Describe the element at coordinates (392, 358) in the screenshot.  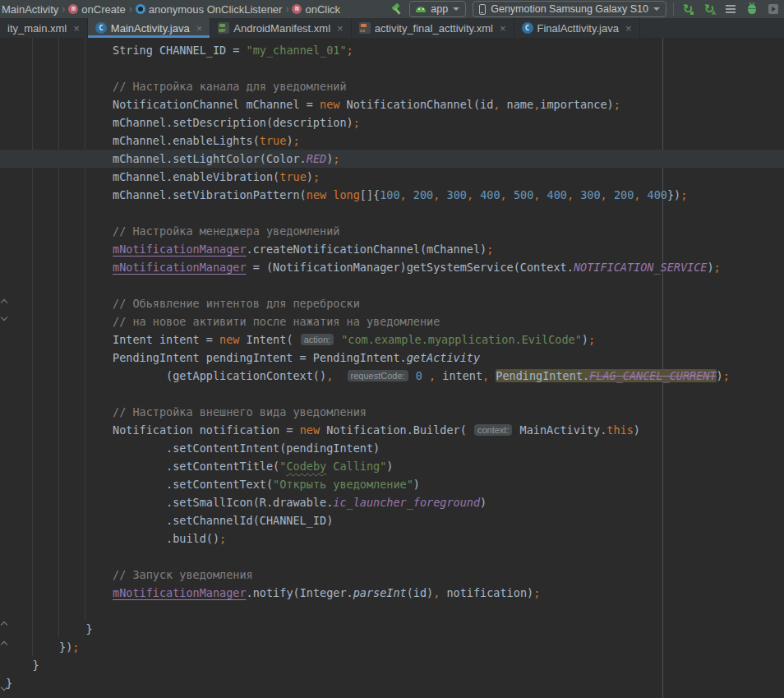
I see `code-line: PendingIntent pendingIntent = PendingInt…` at that location.